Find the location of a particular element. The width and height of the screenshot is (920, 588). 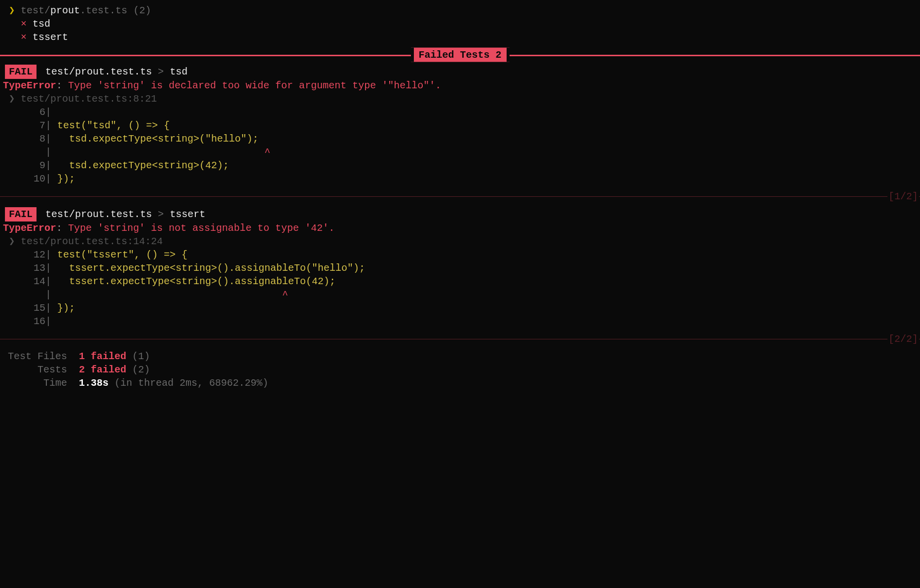

failure-separator: [1/2] is located at coordinates (460, 196).